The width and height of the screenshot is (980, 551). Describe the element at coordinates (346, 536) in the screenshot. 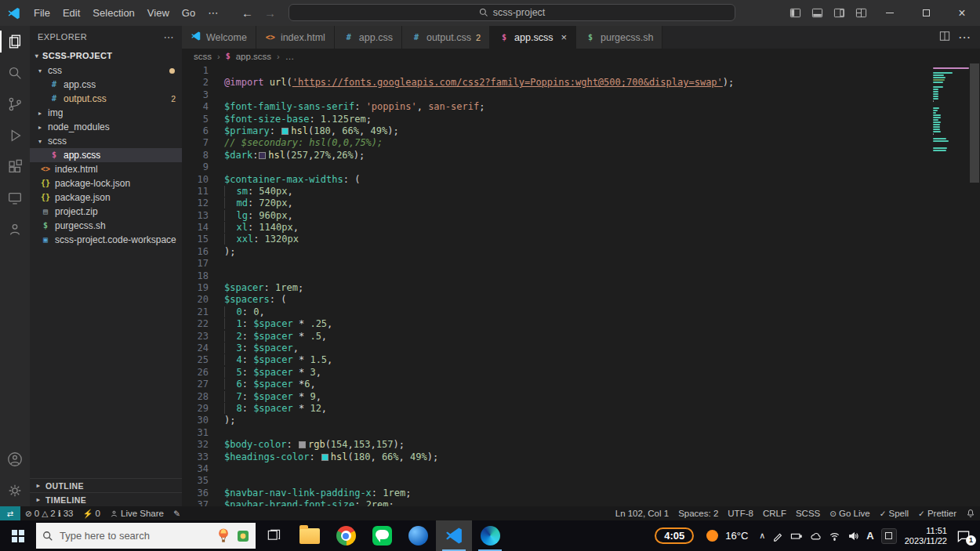

I see `chrome-button` at that location.